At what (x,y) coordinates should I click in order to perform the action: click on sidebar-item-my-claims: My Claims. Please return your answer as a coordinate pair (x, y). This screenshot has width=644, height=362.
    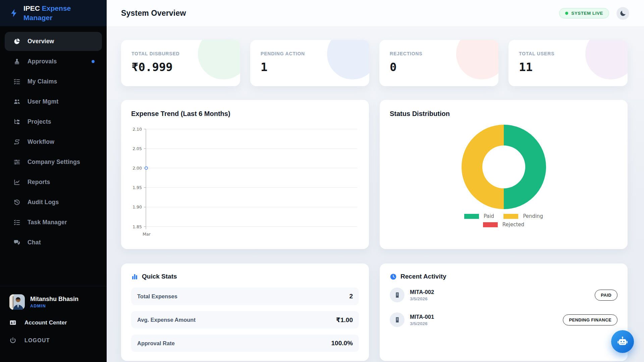
    Looking at the image, I should click on (53, 82).